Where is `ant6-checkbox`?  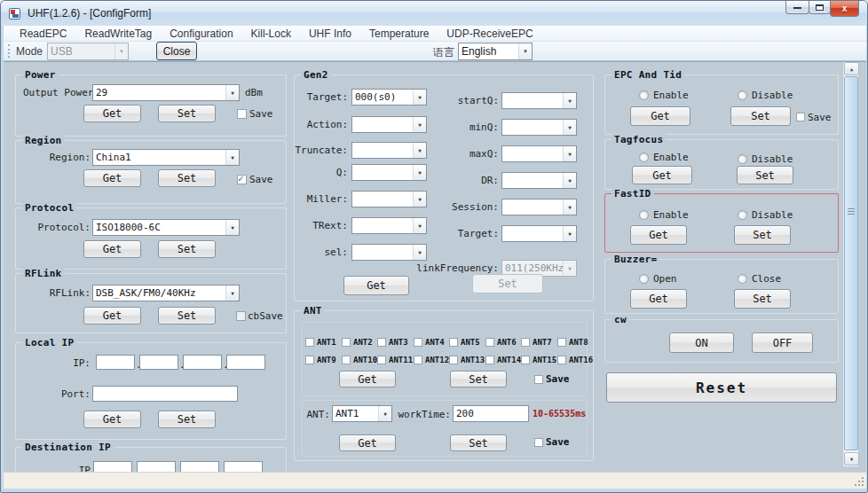 ant6-checkbox is located at coordinates (490, 342).